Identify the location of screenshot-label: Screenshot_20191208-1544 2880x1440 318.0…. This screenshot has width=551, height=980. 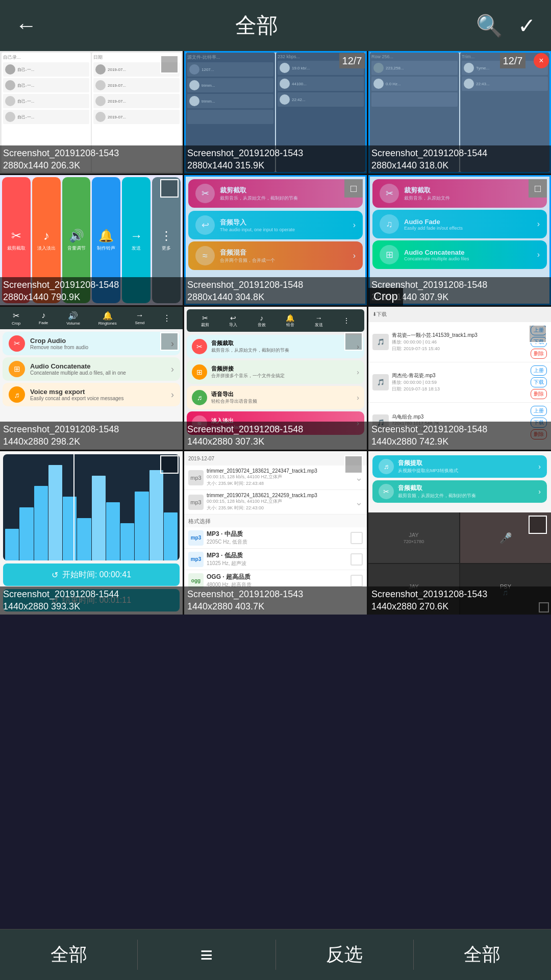
(460, 159).